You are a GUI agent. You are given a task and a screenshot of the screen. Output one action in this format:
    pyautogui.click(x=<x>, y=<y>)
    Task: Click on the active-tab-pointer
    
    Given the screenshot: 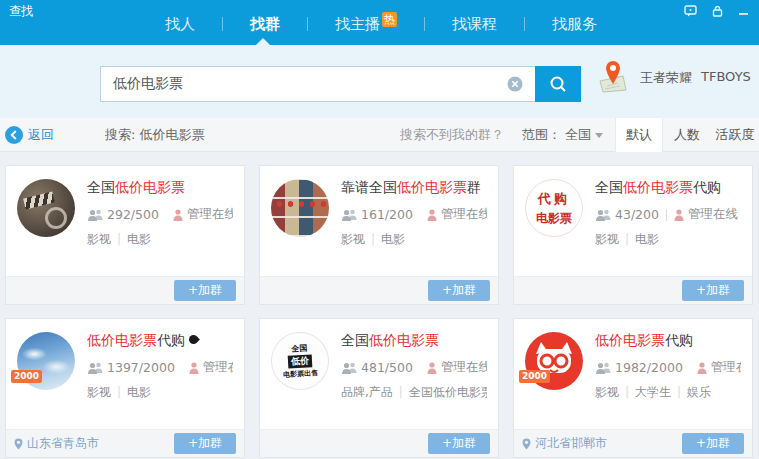 What is the action you would take?
    pyautogui.click(x=263, y=42)
    